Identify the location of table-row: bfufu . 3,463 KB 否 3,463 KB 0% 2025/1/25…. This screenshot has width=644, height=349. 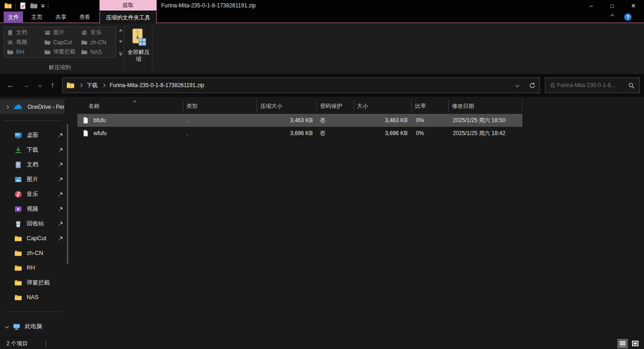
(300, 120).